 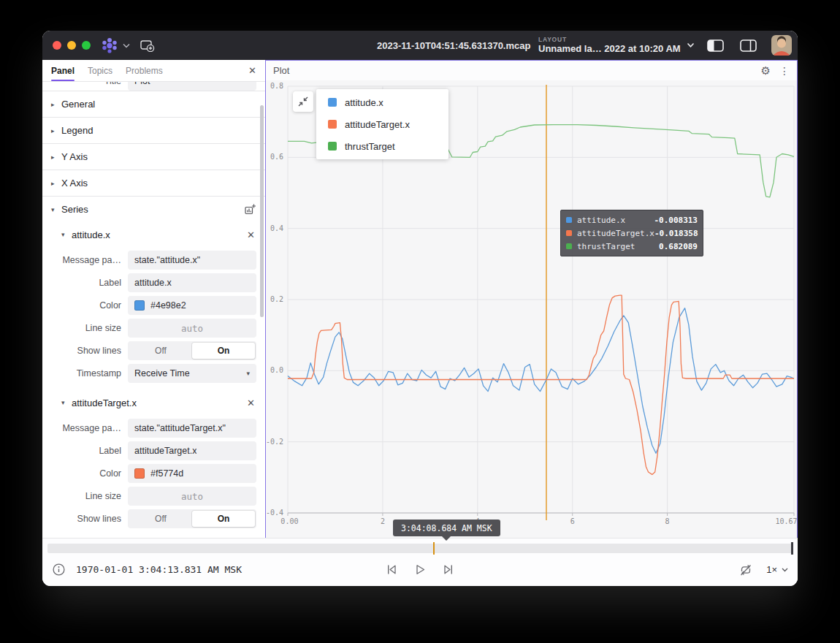 I want to click on tab-problems: Problems, so click(x=145, y=70).